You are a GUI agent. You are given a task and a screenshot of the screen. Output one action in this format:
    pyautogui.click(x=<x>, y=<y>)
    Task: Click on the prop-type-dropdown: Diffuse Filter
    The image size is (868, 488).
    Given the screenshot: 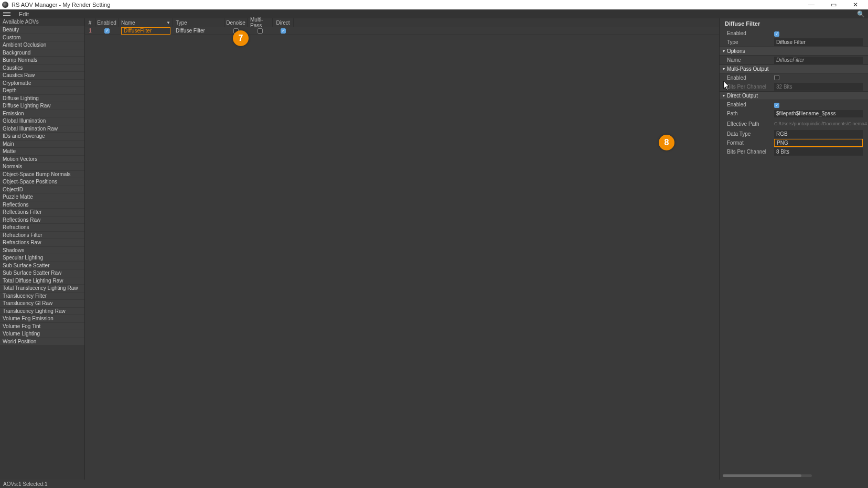 What is the action you would take?
    pyautogui.click(x=818, y=42)
    